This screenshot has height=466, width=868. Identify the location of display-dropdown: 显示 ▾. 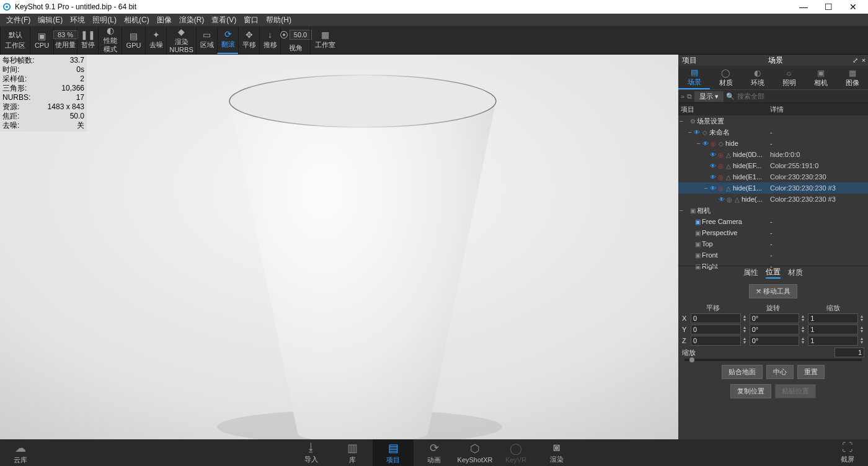
(709, 97).